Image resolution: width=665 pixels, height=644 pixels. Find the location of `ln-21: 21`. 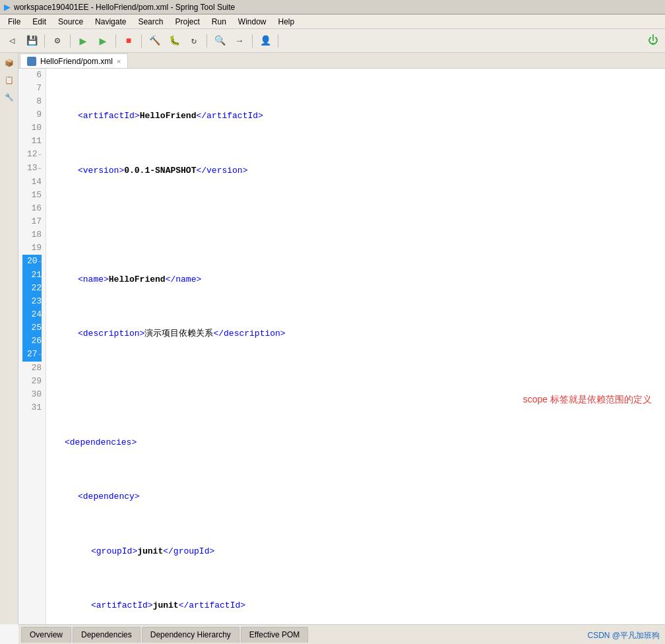

ln-21: 21 is located at coordinates (32, 275).